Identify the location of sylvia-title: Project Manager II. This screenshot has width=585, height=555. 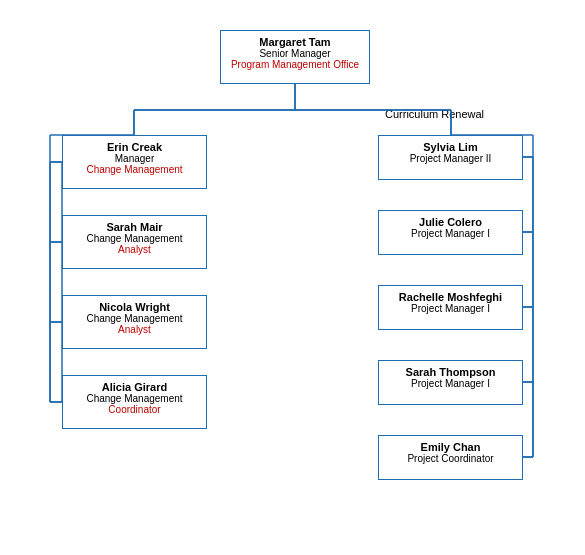
(450, 158).